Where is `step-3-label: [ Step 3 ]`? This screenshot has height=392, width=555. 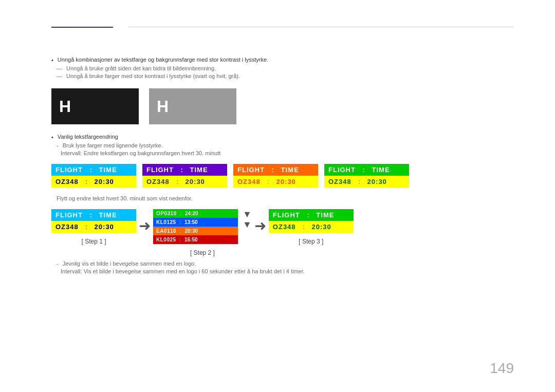
step-3-label: [ Step 3 ] is located at coordinates (311, 241).